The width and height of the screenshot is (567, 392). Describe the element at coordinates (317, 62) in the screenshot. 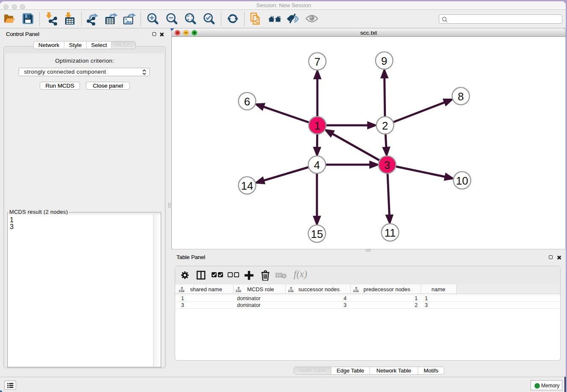

I see `svg-text: 7` at that location.